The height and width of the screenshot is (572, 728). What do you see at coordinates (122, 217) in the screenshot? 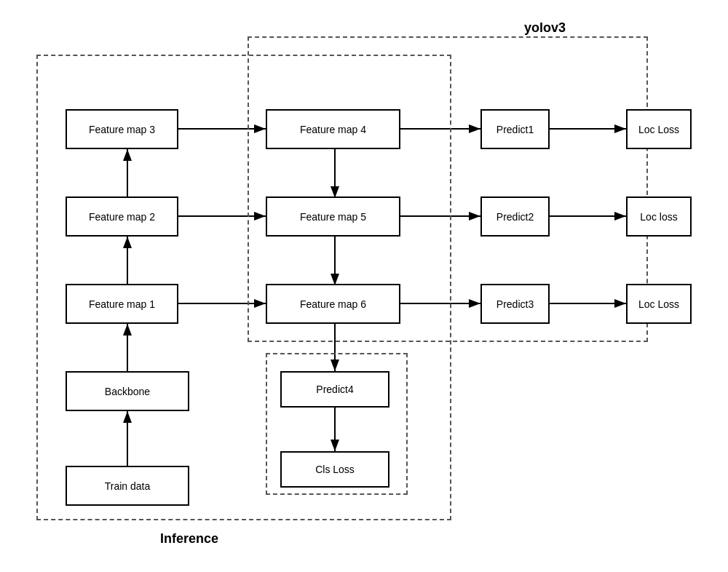
I see `feature-map-2-box: Feature map 2` at bounding box center [122, 217].